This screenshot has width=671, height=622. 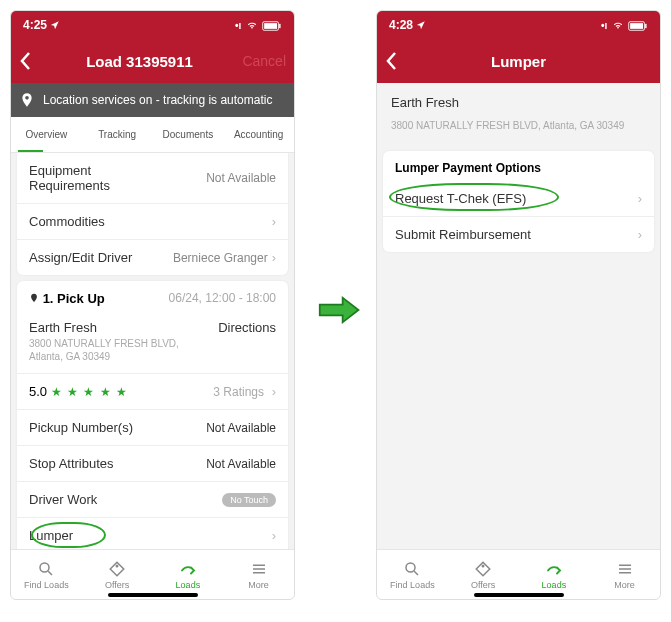 What do you see at coordinates (152, 258) in the screenshot?
I see `row-assign-driver: Assign/Edit Driver Berniece Granger›` at bounding box center [152, 258].